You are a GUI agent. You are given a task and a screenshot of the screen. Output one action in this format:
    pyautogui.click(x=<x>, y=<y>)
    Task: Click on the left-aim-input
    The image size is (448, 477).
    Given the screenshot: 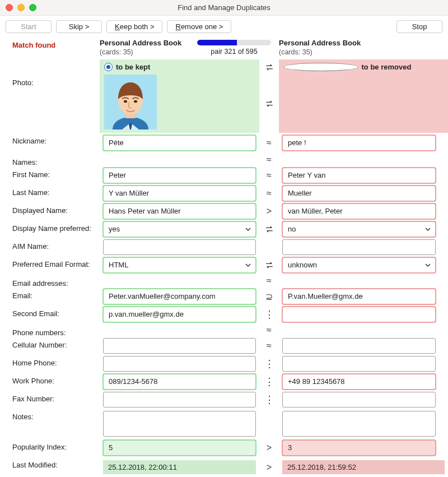 What is the action you would take?
    pyautogui.click(x=179, y=247)
    